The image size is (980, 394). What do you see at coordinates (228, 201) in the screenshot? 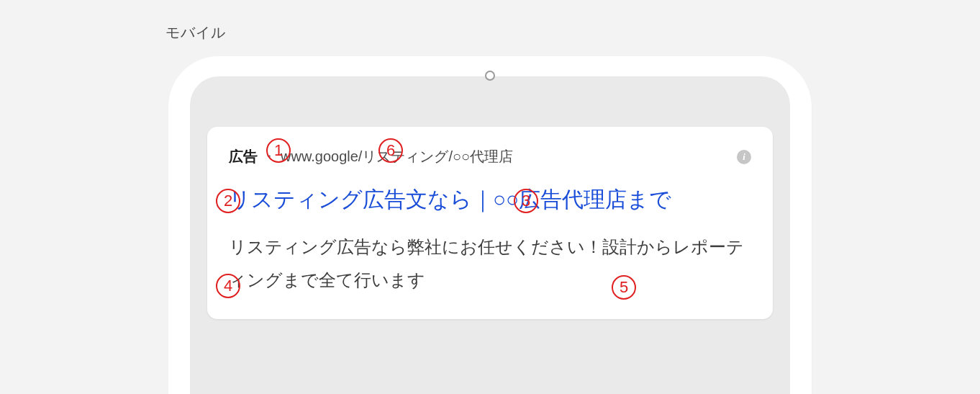
I see `annotation-2: 2` at bounding box center [228, 201].